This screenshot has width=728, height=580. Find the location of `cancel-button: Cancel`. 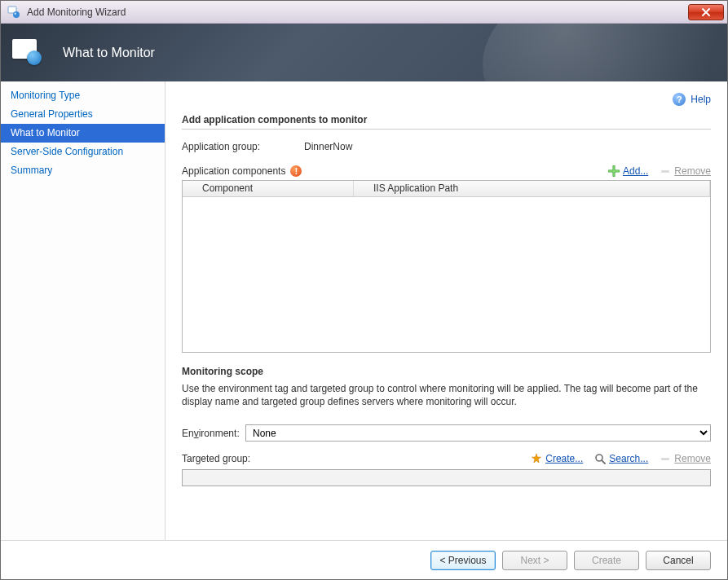

cancel-button: Cancel is located at coordinates (678, 560).